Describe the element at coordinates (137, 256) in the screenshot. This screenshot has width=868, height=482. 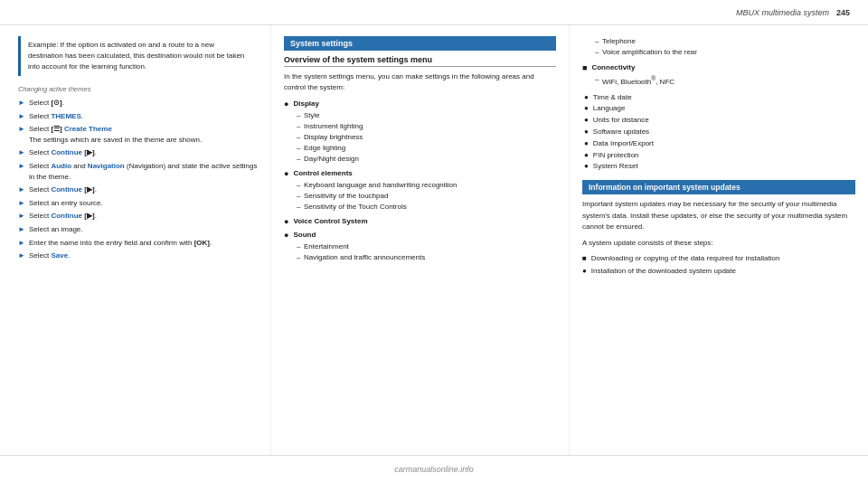
I see `list-item: ► Select Save.` at that location.